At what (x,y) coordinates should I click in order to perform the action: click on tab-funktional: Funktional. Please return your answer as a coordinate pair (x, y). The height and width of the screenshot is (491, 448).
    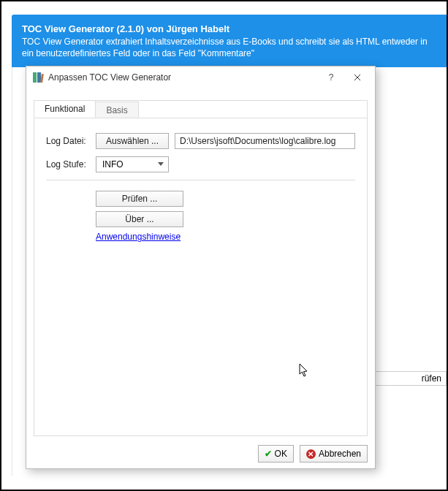
    Looking at the image, I should click on (64, 109).